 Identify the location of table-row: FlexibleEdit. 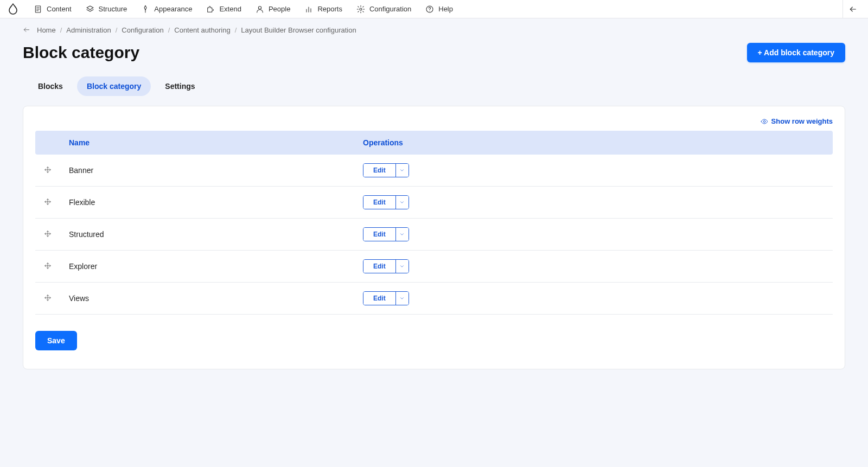
(434, 203).